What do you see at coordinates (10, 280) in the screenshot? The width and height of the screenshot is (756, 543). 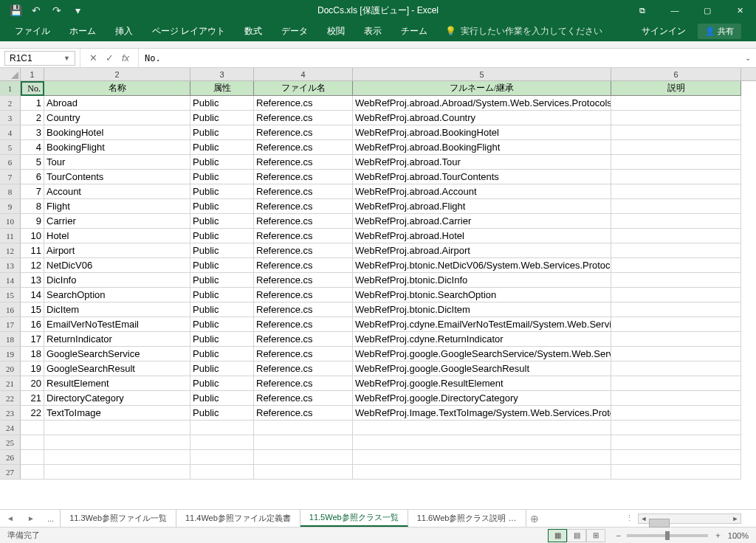 I see `row-header: 14` at bounding box center [10, 280].